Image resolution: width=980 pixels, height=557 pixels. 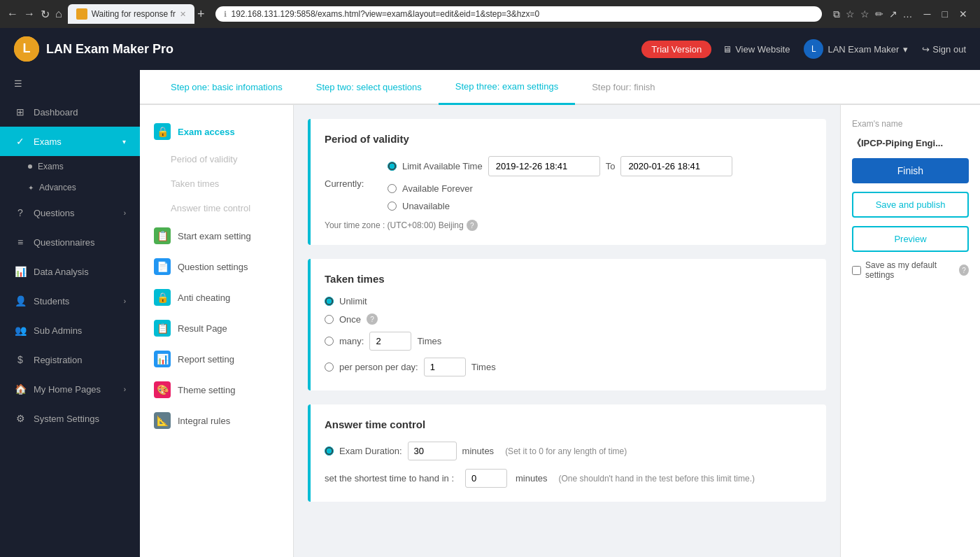 I want to click on radio-forever-input, so click(x=392, y=189).